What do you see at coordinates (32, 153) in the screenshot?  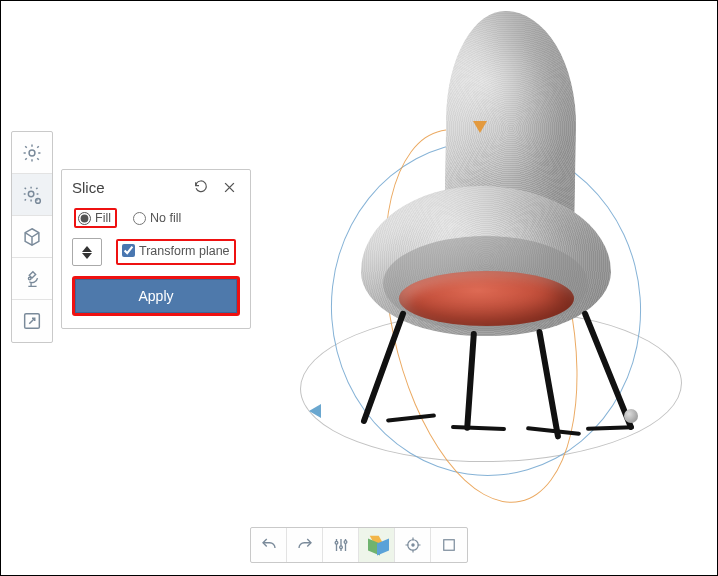 I see `settings-tool` at bounding box center [32, 153].